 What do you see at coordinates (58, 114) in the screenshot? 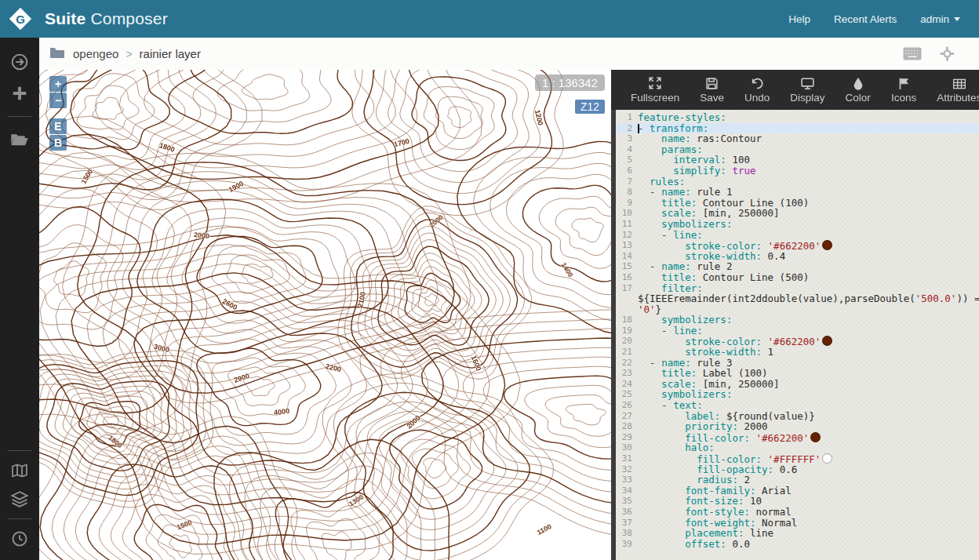
I see `map-controls: +−EB` at bounding box center [58, 114].